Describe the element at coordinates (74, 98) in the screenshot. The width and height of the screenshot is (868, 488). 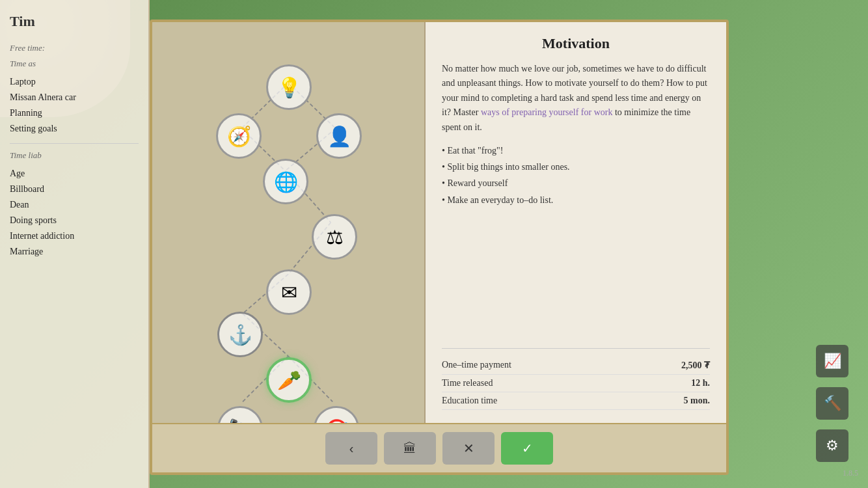
I see `sidebar-item-missan: Missan Alnera car` at that location.